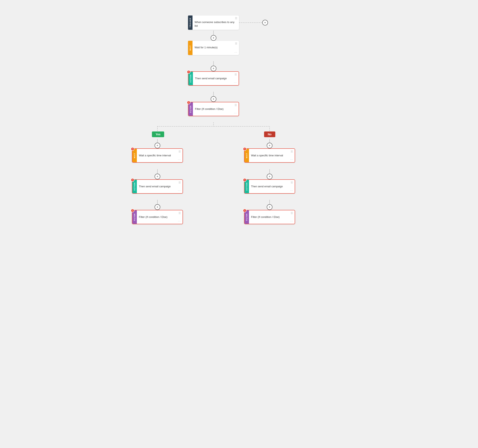 The image size is (478, 448). What do you see at coordinates (291, 159) in the screenshot?
I see `wait-no-dots: ···` at bounding box center [291, 159].